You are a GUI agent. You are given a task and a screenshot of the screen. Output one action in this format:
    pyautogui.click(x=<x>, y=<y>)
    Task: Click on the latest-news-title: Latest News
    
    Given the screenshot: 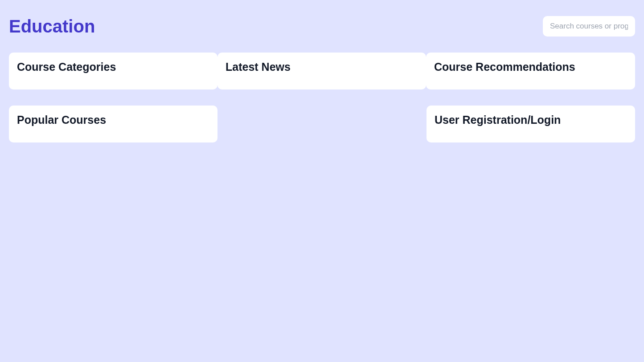 What is the action you would take?
    pyautogui.click(x=322, y=67)
    